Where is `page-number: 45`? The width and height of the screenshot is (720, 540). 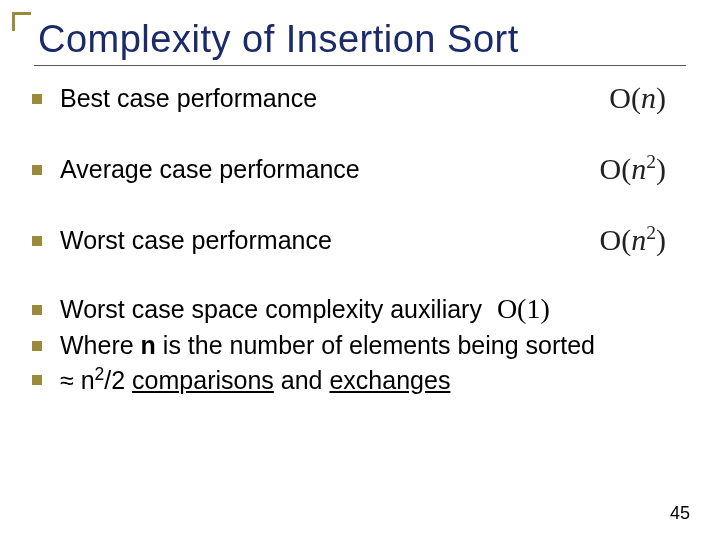
page-number: 45 is located at coordinates (680, 514).